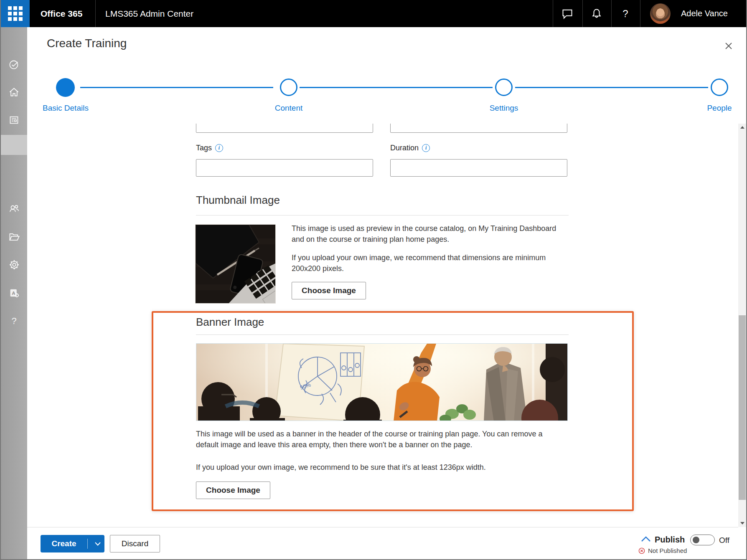 This screenshot has height=560, width=747. Describe the element at coordinates (660, 13) in the screenshot. I see `user-avatar` at that location.